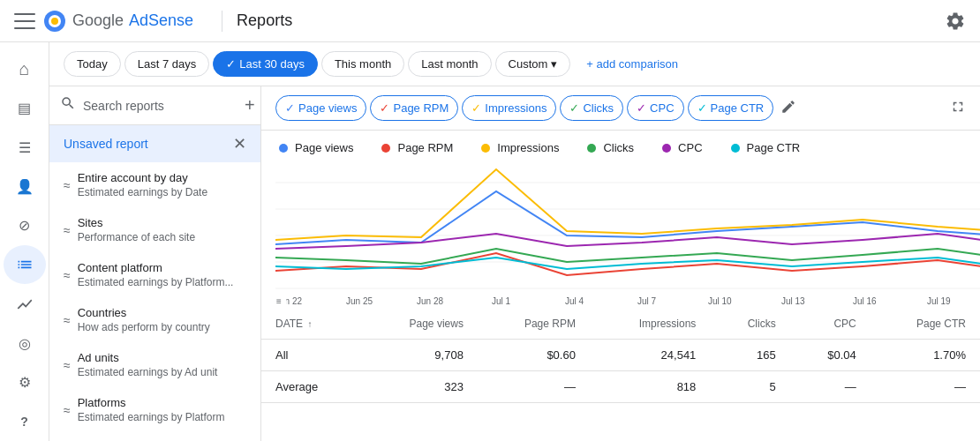 This screenshot has height=441, width=980. Describe the element at coordinates (25, 382) in the screenshot. I see `nav-settings-icon: ⚙` at that location.